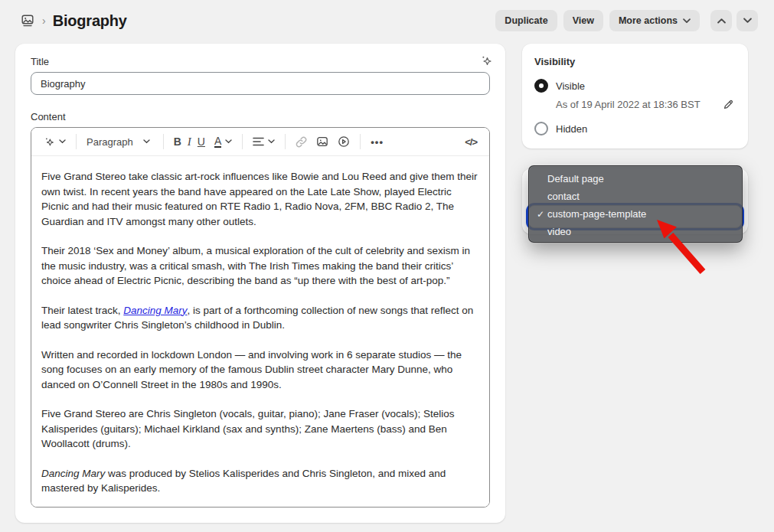  I want to click on play-circle-icon, so click(344, 142).